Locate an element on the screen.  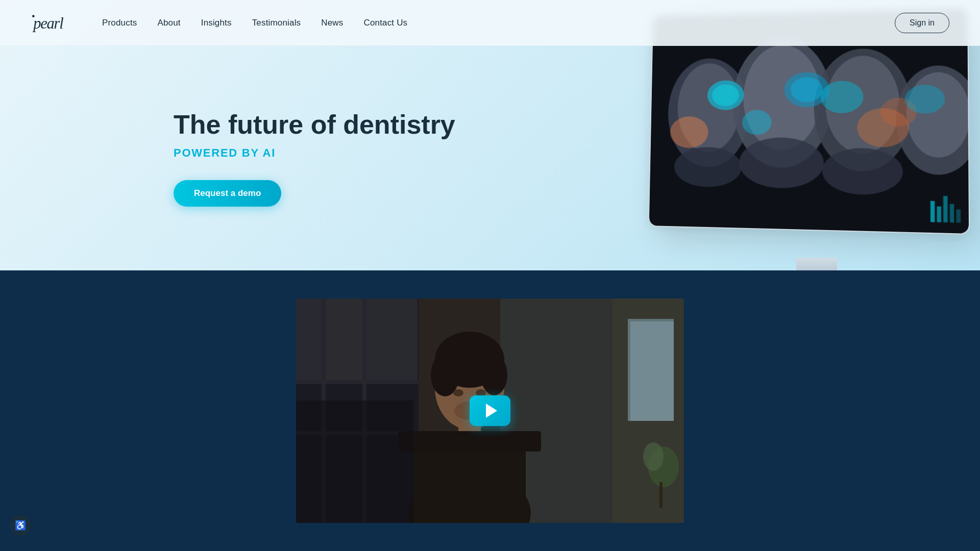
nav-contact: Contact Us is located at coordinates (385, 23).